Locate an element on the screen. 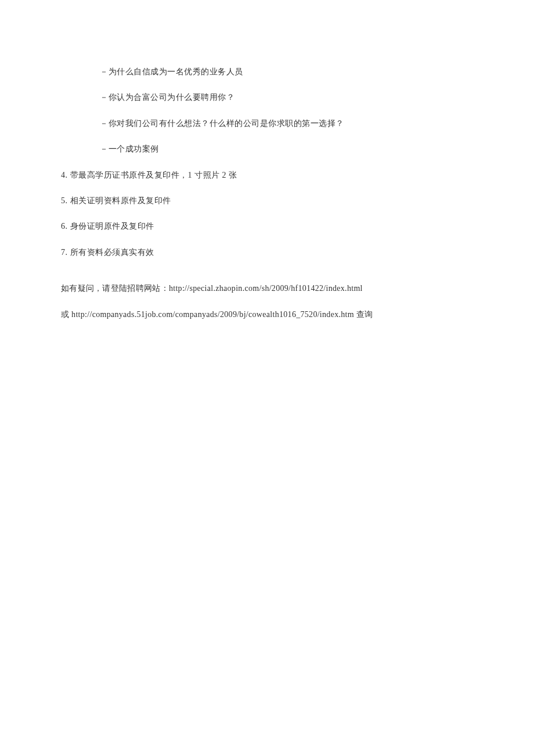 The image size is (534, 756). numbered-item-7: 7. 所有资料必须真实有效 is located at coordinates (267, 253).